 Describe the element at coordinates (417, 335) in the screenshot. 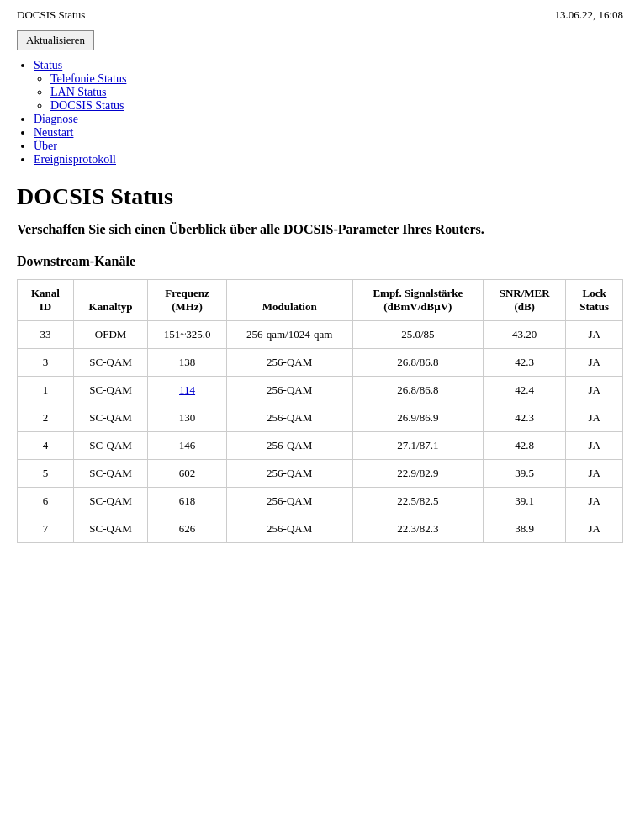

I see `cell-signal: 25.0/85` at that location.